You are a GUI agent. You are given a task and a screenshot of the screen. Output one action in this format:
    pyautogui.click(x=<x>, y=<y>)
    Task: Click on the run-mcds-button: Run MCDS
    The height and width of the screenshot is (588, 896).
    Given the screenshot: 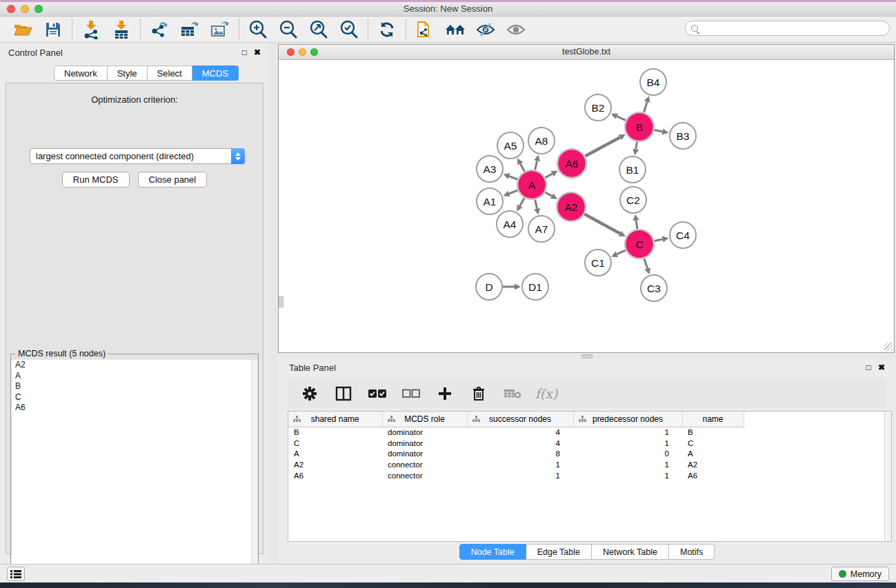 What is the action you would take?
    pyautogui.click(x=96, y=179)
    